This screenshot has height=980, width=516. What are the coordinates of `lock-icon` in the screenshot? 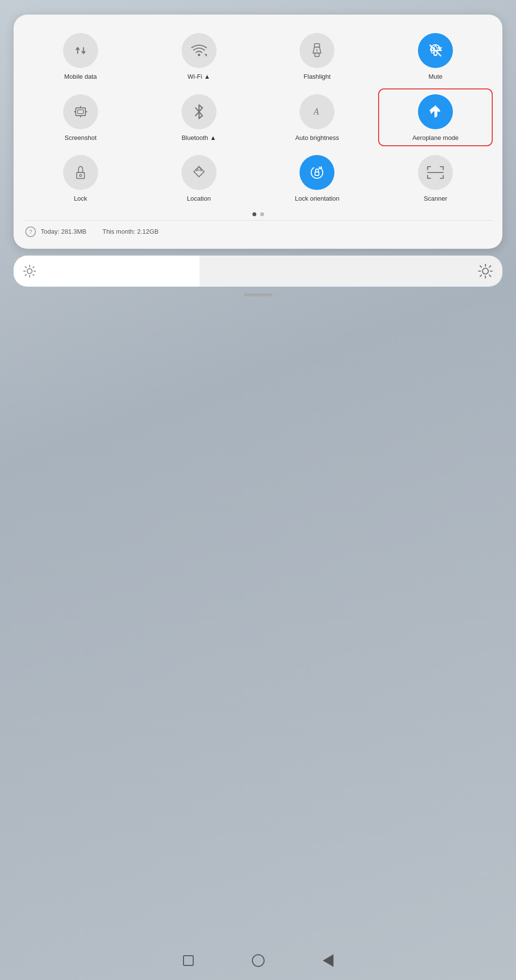 It's located at (81, 172).